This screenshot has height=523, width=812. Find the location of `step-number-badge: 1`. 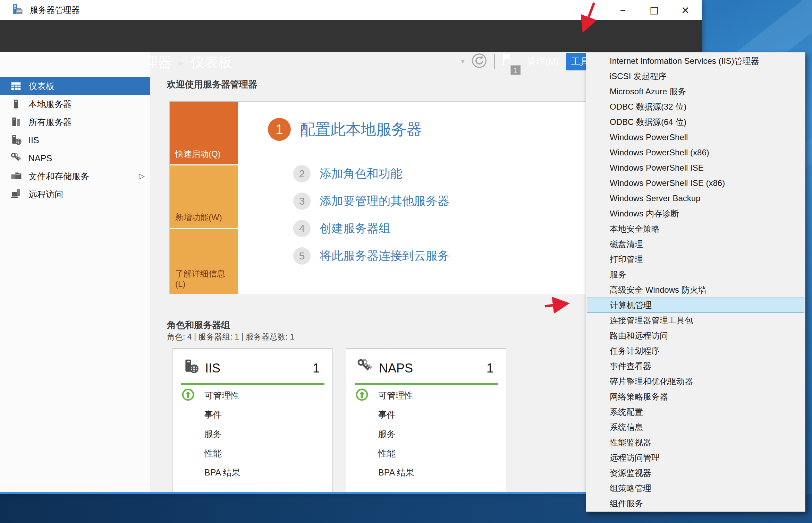

step-number-badge: 1 is located at coordinates (279, 129).